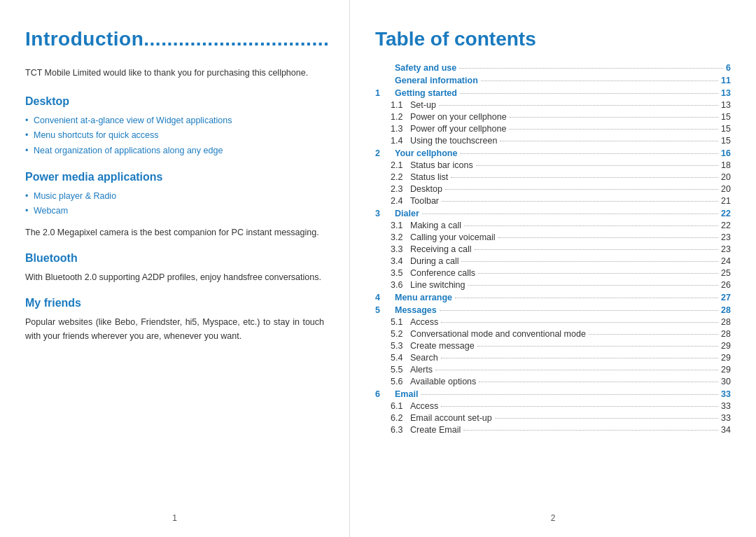  I want to click on toc-sub-num-22: 5.2, so click(400, 334).